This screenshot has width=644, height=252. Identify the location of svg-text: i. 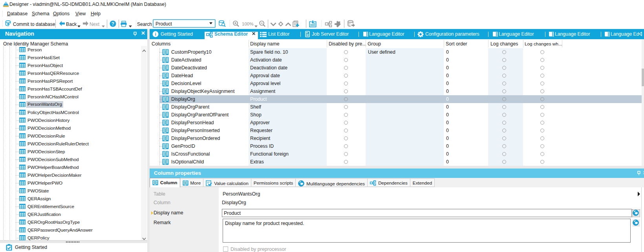
(156, 34).